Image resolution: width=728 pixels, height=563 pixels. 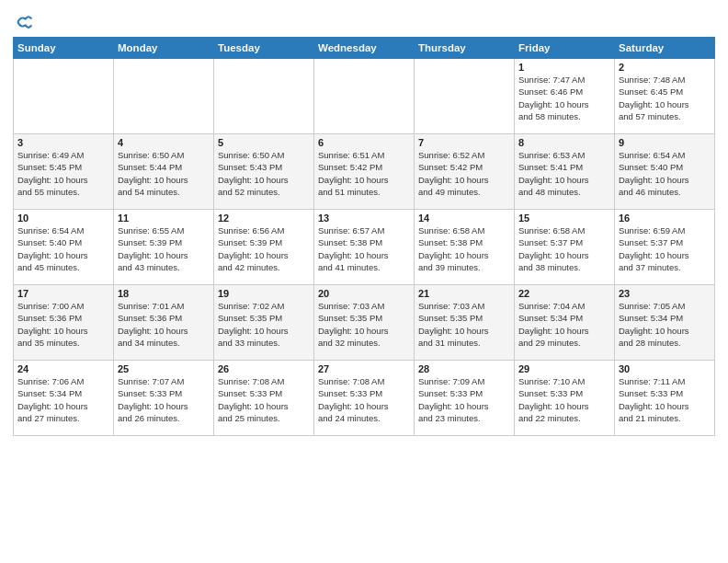 What do you see at coordinates (464, 369) in the screenshot?
I see `day-number: 28` at bounding box center [464, 369].